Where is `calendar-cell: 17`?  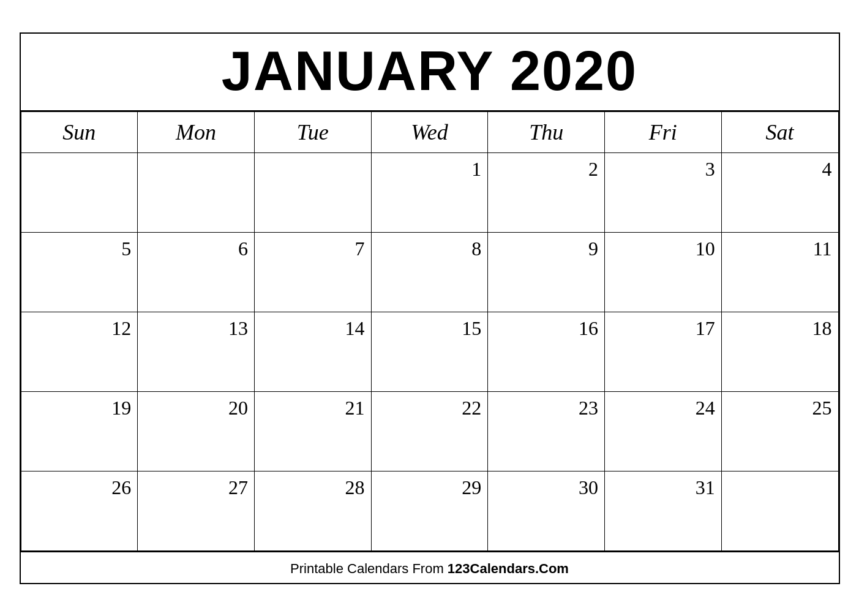
calendar-cell: 17 is located at coordinates (664, 351).